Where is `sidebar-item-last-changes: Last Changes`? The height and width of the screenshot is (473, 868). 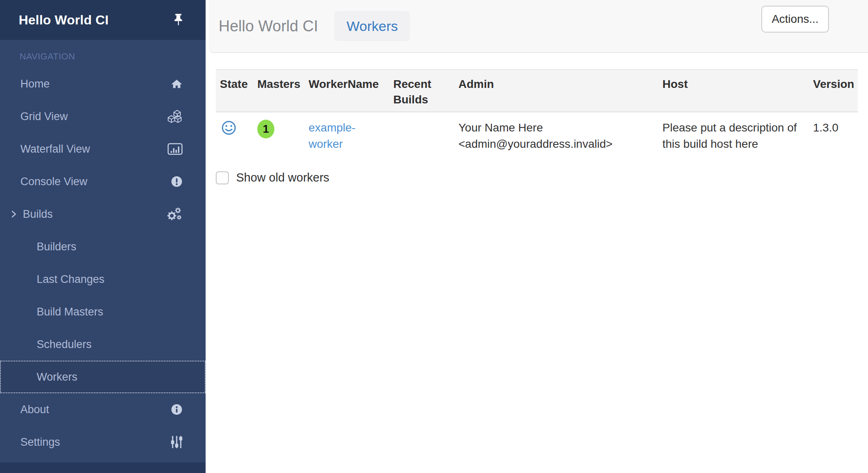
sidebar-item-last-changes: Last Changes is located at coordinates (103, 279).